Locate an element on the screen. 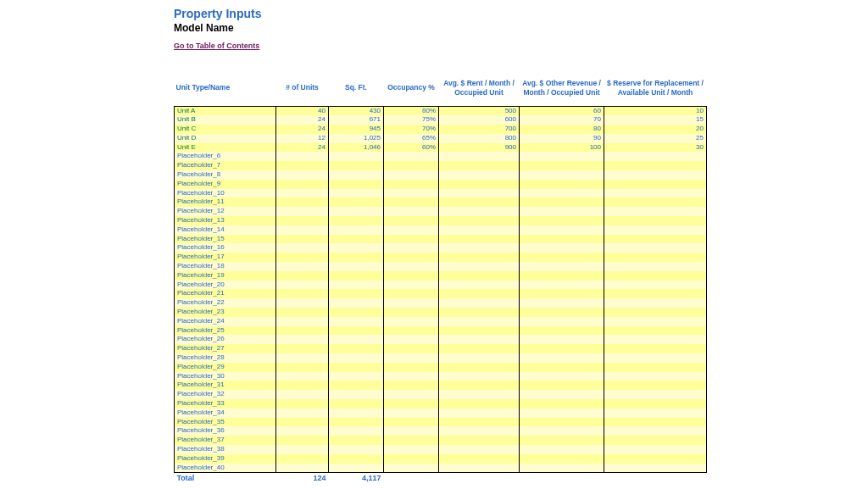  cell-name: Placeholder_25 is located at coordinates (225, 331).